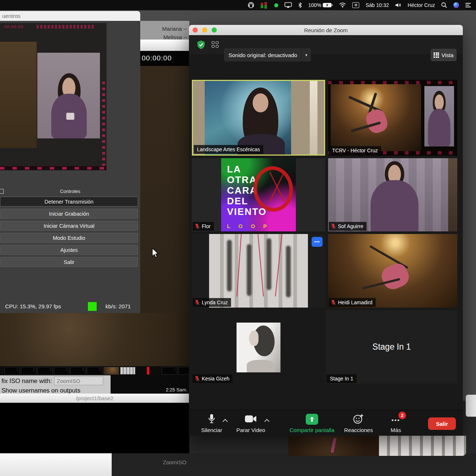 The image size is (476, 476). Describe the element at coordinates (176, 390) in the screenshot. I see `clip-time: 2:25 Sam.` at that location.